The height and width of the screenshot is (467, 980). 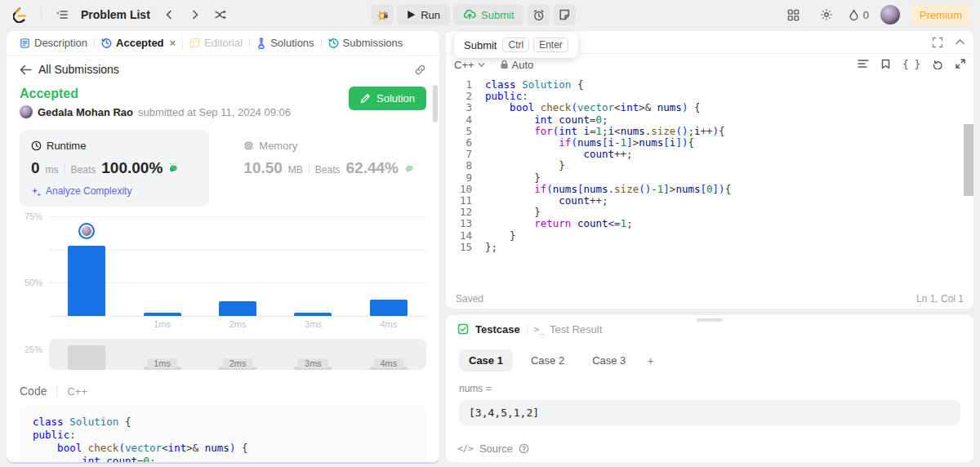 I want to click on case-tab-2: Case 2, so click(x=547, y=361).